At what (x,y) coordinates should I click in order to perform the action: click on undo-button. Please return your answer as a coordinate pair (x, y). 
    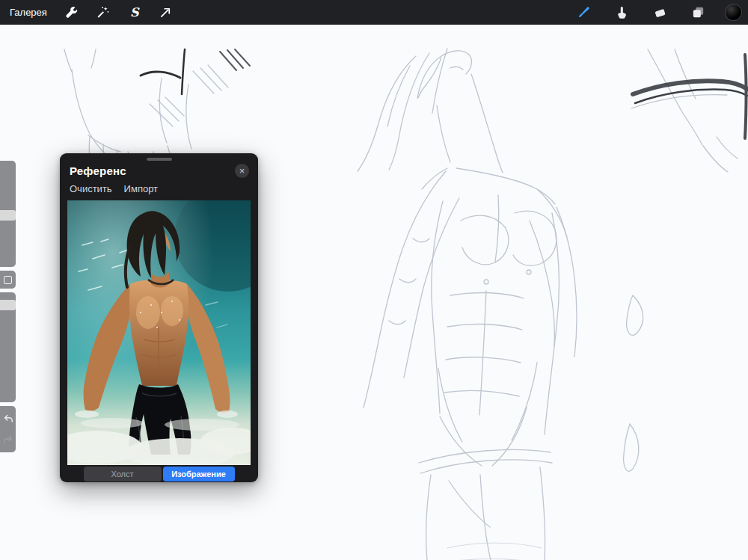
    Looking at the image, I should click on (7, 419).